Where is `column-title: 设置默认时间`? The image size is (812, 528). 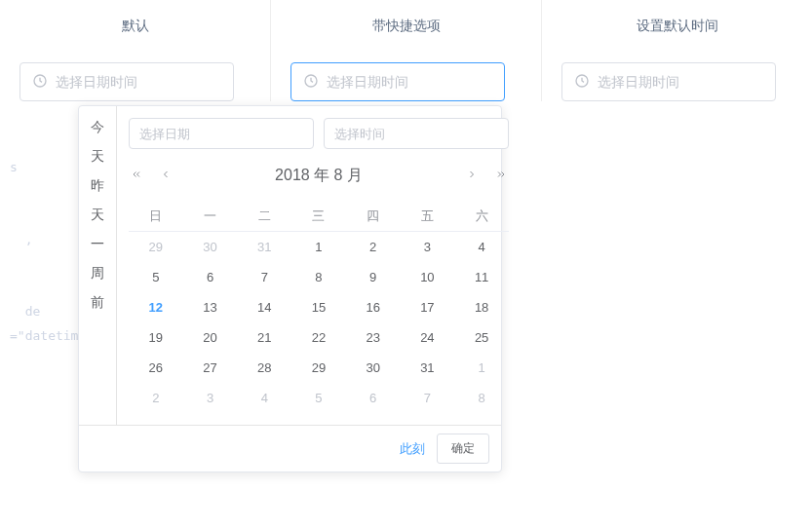
column-title: 设置默认时间 is located at coordinates (677, 26).